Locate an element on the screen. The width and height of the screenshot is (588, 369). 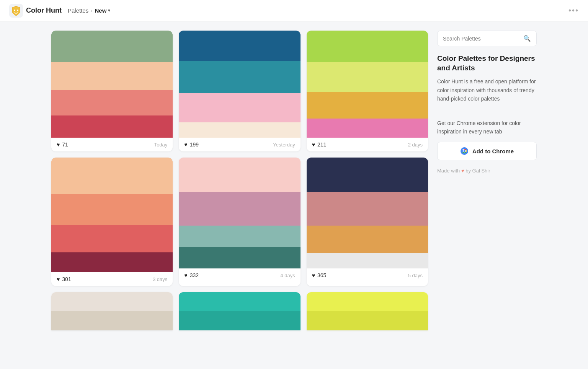
like-number: 71 is located at coordinates (65, 145).